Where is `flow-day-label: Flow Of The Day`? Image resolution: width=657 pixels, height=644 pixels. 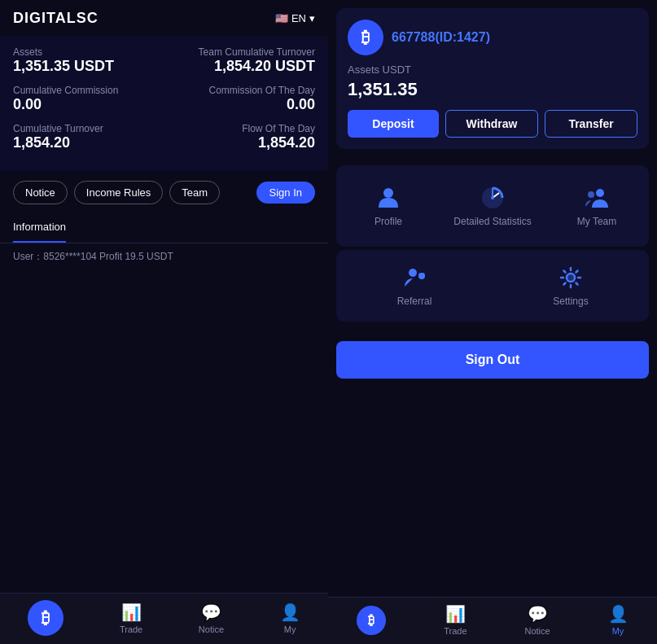 flow-day-label: Flow Of The Day is located at coordinates (278, 129).